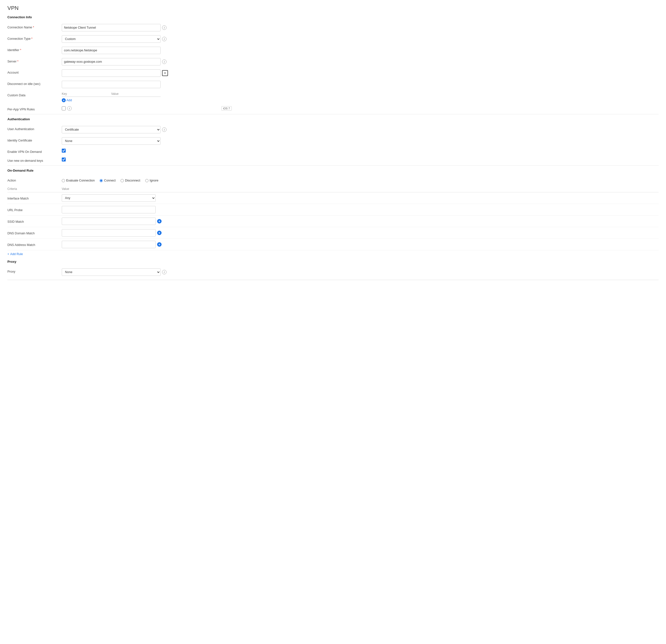 The image size is (666, 644). What do you see at coordinates (333, 189) in the screenshot?
I see `criteria-header: Criteria Value` at bounding box center [333, 189].